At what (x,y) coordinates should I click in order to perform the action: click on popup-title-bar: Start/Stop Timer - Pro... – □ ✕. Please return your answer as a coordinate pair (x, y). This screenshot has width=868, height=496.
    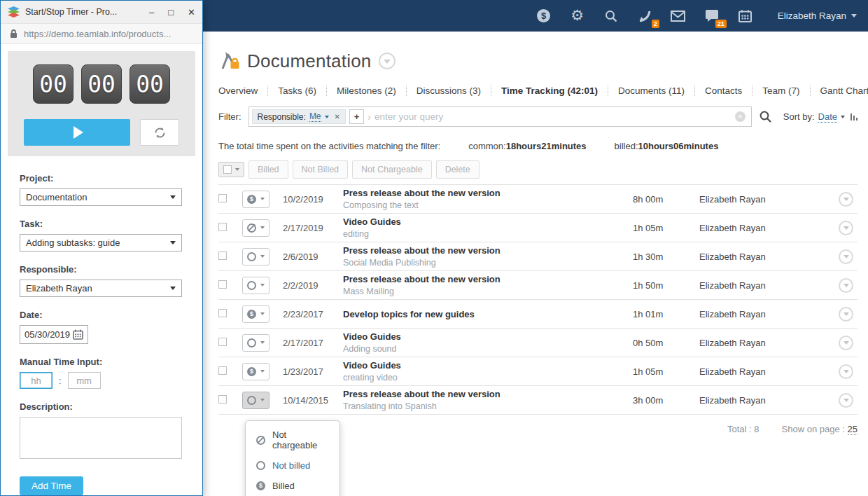
    Looking at the image, I should click on (102, 13).